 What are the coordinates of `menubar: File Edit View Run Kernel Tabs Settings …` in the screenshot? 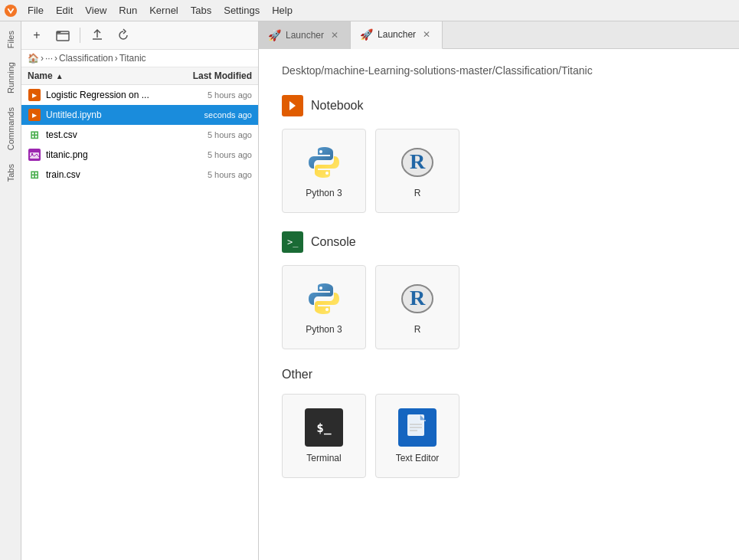 It's located at (369, 11).